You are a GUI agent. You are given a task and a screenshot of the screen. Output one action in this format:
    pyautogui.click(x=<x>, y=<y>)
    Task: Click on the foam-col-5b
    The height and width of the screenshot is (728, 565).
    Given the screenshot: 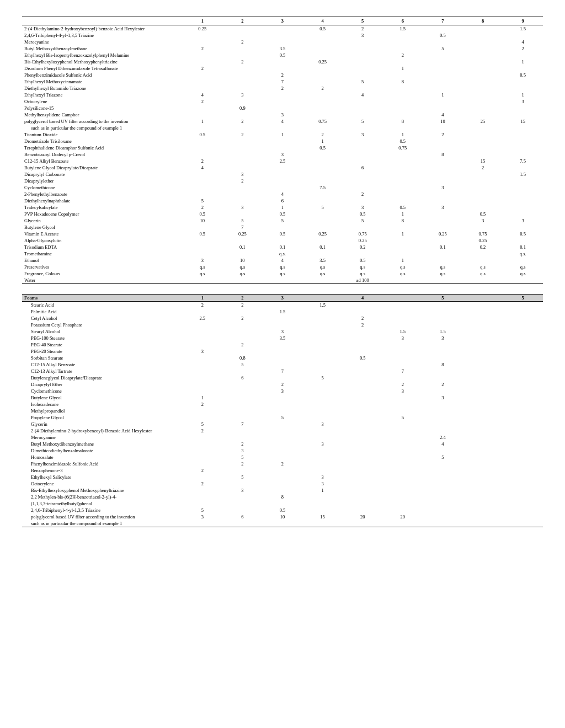 What is the action you would take?
    pyautogui.click(x=403, y=298)
    